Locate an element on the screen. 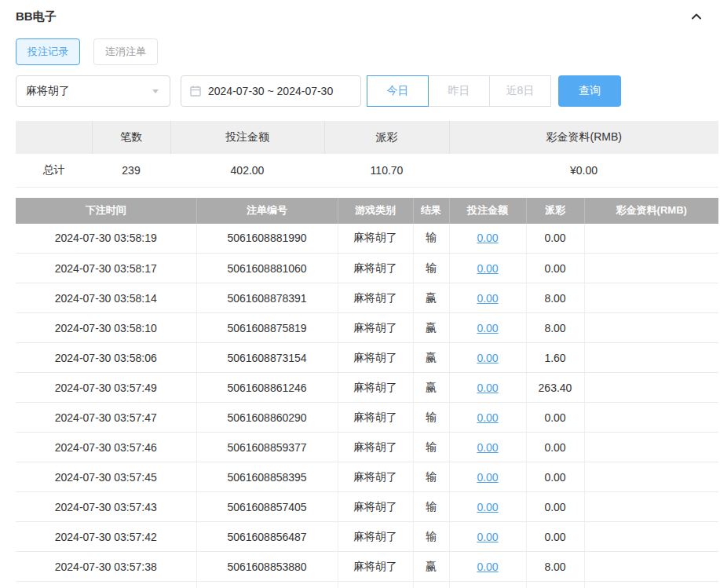 The width and height of the screenshot is (720, 588). game-select: 麻将胡了 is located at coordinates (93, 91).